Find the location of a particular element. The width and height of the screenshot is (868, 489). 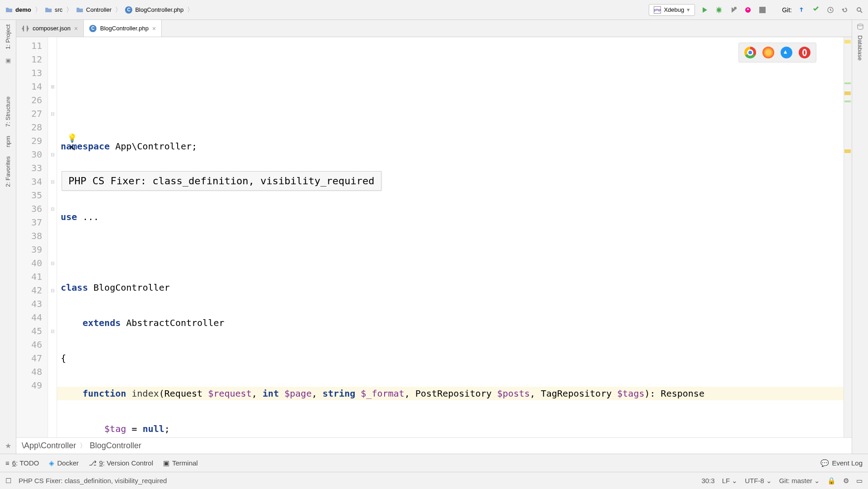

coverage-button is located at coordinates (733, 10).